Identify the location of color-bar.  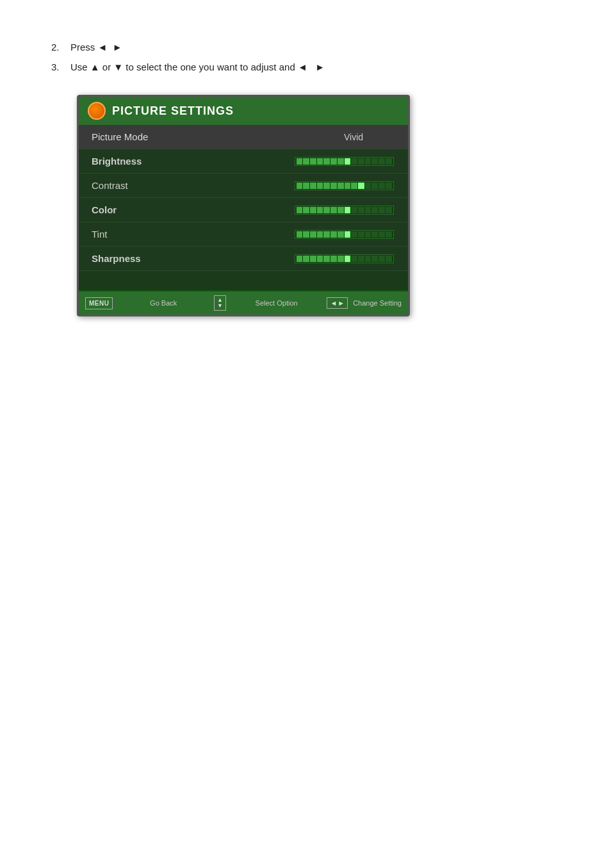
(345, 210).